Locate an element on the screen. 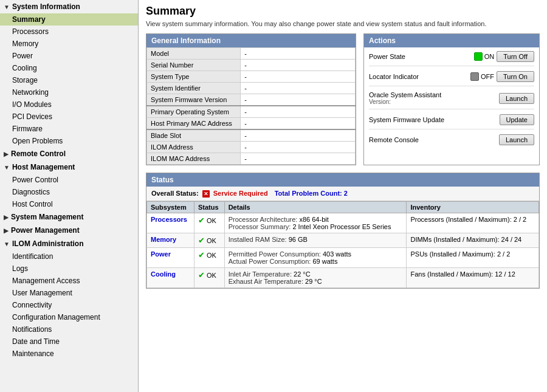 The height and width of the screenshot is (392, 547). gen-info-label: Serial Number is located at coordinates (194, 66).